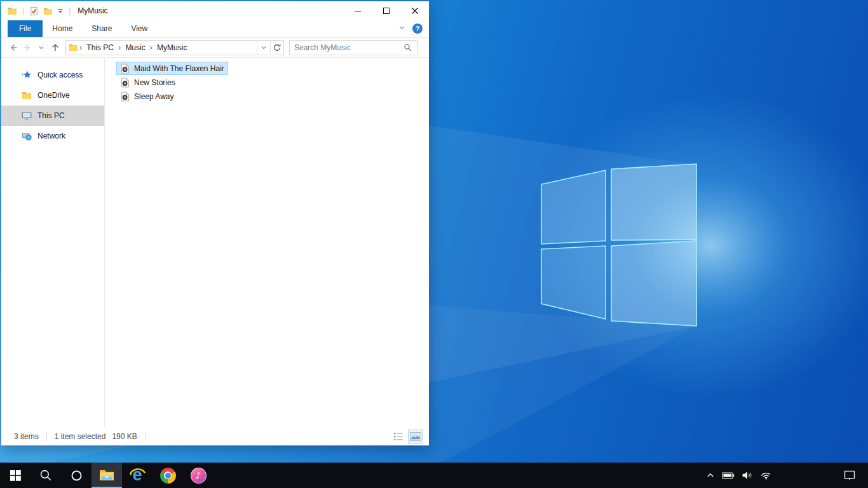  I want to click on new-folder-icon, so click(48, 11).